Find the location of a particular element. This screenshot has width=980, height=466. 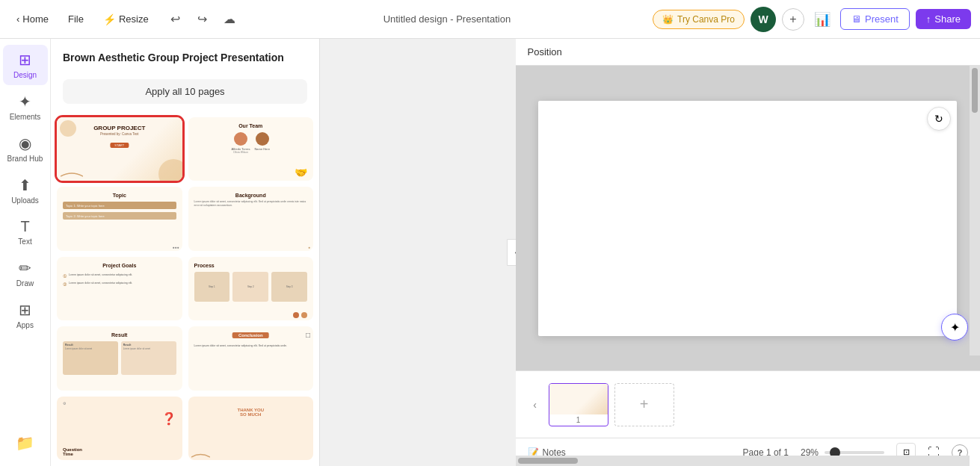

horizontal-scroll-thumb is located at coordinates (548, 461).